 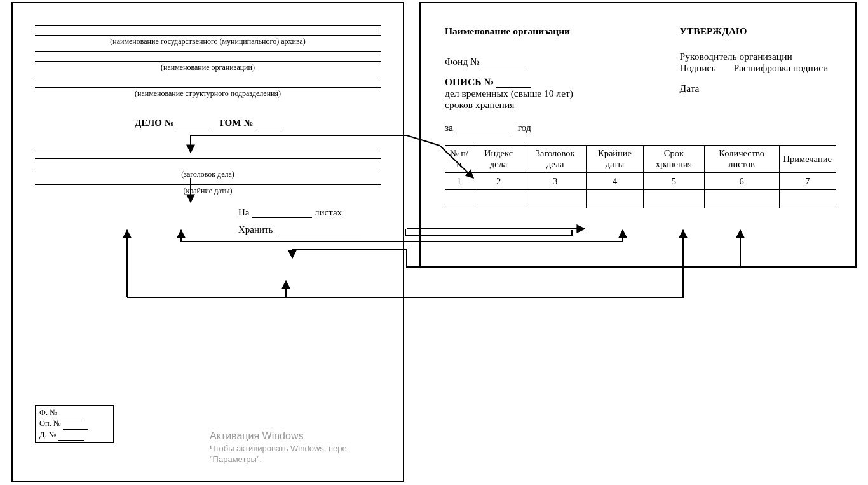 I want to click on head-label: Руководитель организации, so click(x=758, y=57).